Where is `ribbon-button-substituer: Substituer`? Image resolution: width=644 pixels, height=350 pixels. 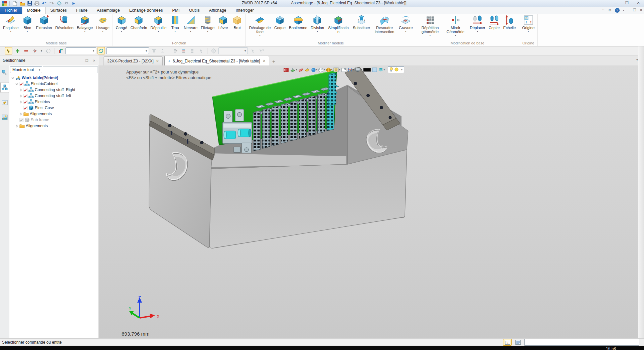 ribbon-button-substituer: Substituer is located at coordinates (361, 24).